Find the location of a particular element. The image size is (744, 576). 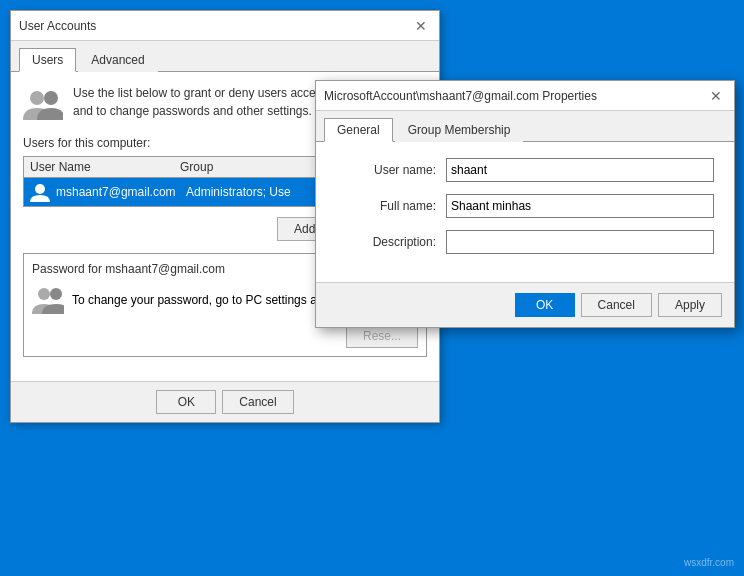

password-icon is located at coordinates (48, 300).